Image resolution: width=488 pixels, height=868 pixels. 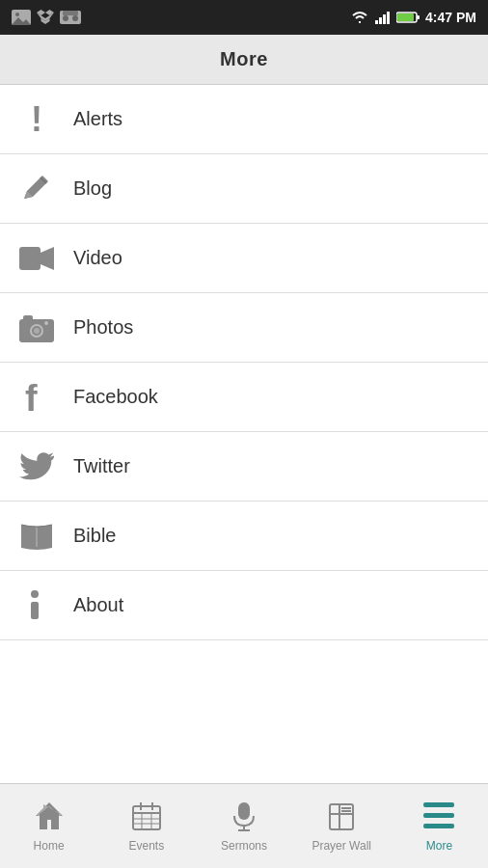 What do you see at coordinates (244, 826) in the screenshot?
I see `bottom-nav: Home Events` at bounding box center [244, 826].